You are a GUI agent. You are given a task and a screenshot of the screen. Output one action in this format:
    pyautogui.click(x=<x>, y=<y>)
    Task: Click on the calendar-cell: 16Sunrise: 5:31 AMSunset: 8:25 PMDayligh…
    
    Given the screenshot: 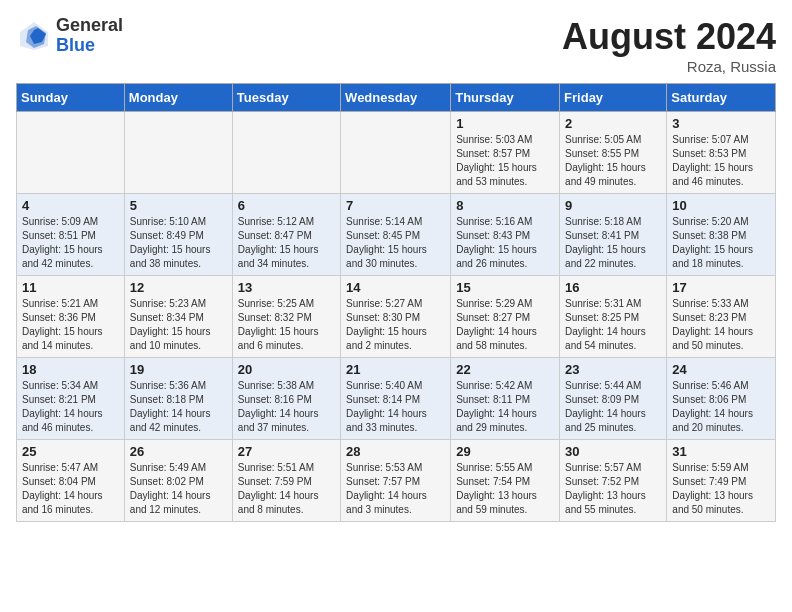 What is the action you would take?
    pyautogui.click(x=614, y=317)
    